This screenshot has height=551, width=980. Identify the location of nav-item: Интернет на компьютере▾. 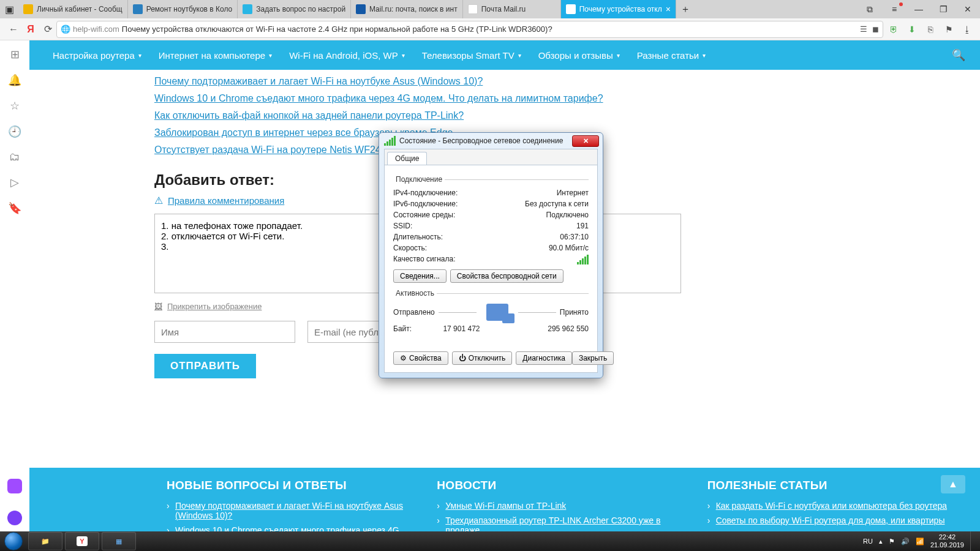
(216, 55).